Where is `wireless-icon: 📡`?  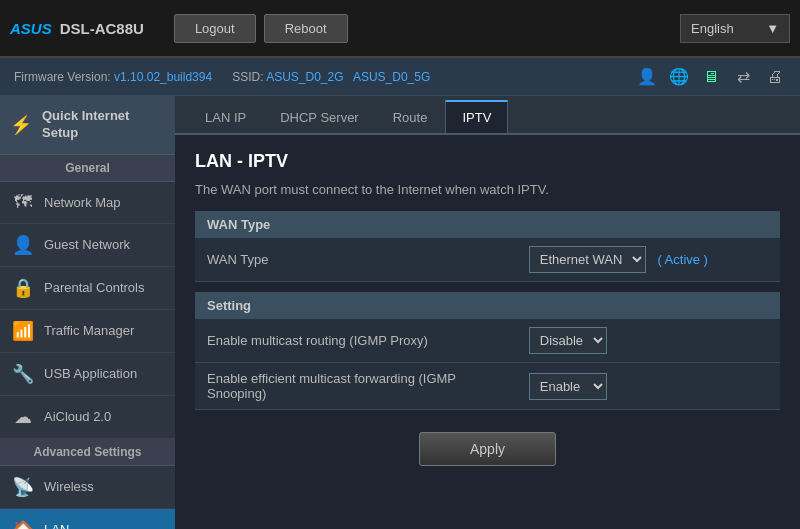 wireless-icon: 📡 is located at coordinates (23, 487).